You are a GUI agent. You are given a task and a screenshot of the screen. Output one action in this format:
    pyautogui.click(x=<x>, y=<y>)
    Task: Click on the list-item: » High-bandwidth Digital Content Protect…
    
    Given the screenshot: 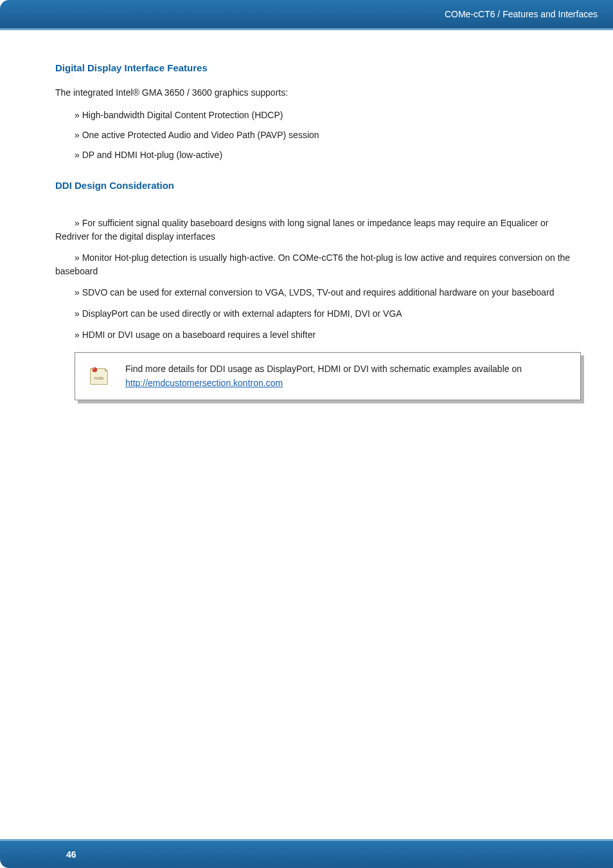 What is the action you would take?
    pyautogui.click(x=328, y=116)
    